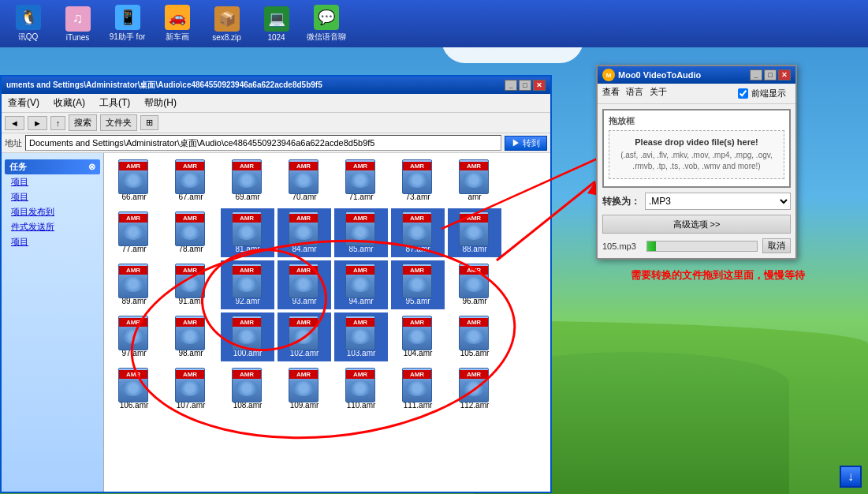 The image size is (868, 494). What do you see at coordinates (743, 93) in the screenshot?
I see `moo0-frontend-checkbox` at bounding box center [743, 93].